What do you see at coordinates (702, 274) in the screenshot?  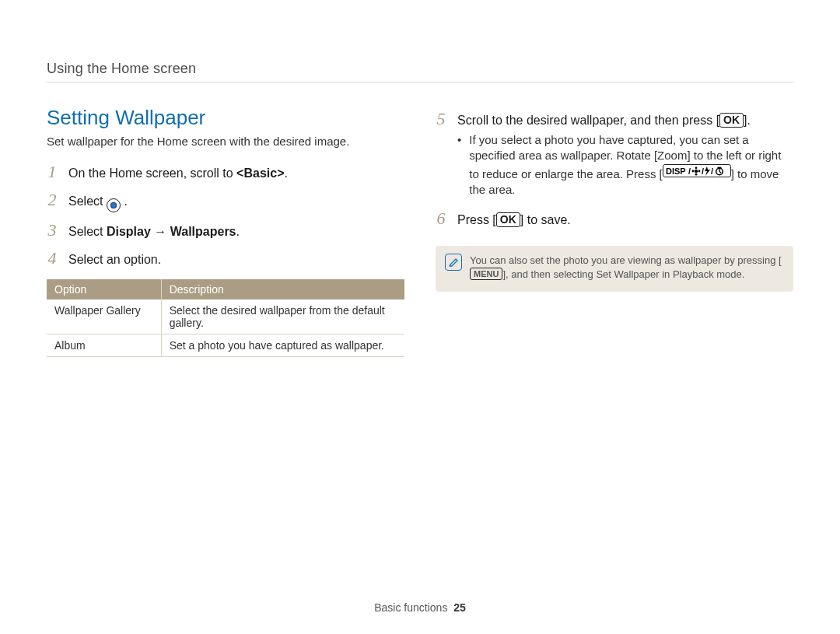 I see `text: in Playback mode.` at bounding box center [702, 274].